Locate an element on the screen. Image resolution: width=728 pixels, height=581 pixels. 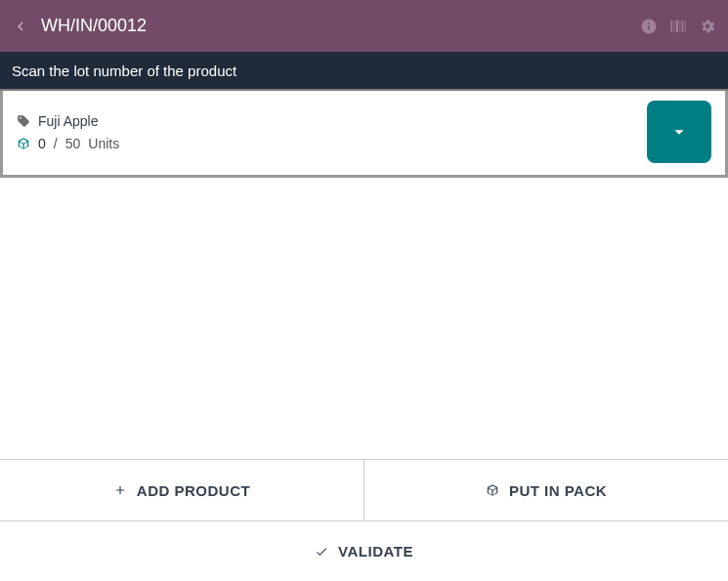
chevron-left-icon is located at coordinates (21, 26).